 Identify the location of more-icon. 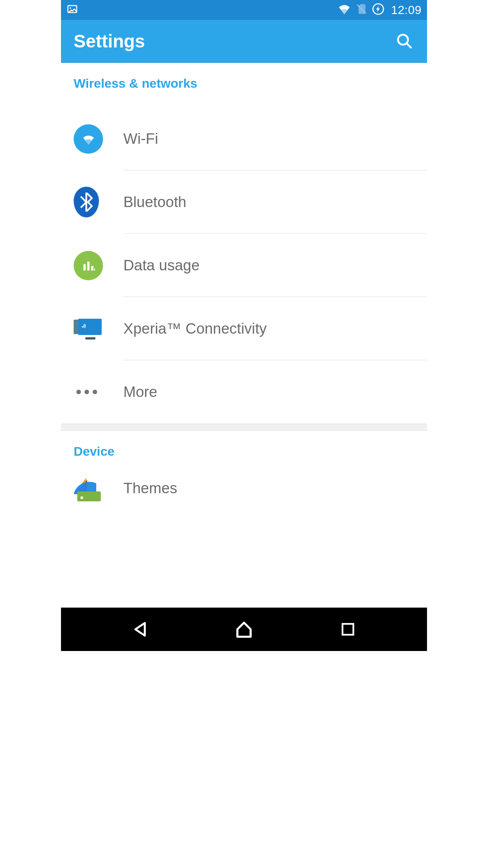
(85, 392).